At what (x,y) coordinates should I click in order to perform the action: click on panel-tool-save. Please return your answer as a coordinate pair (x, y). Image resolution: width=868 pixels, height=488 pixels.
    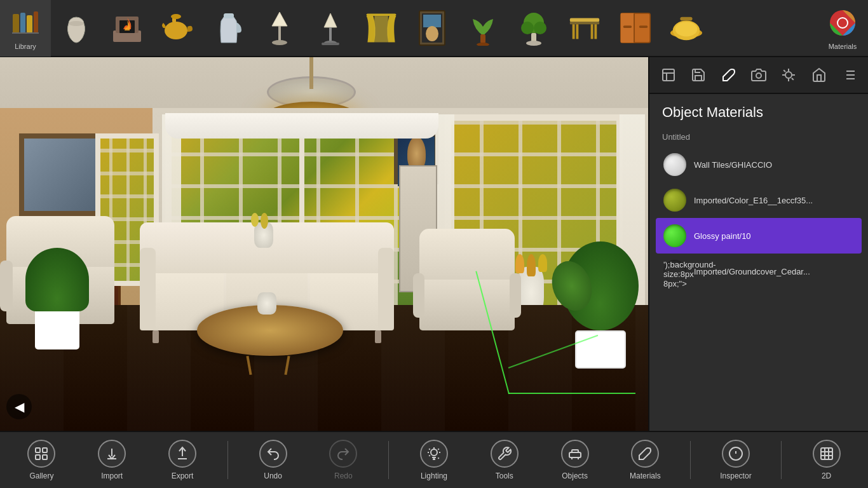
    Looking at the image, I should click on (698, 75).